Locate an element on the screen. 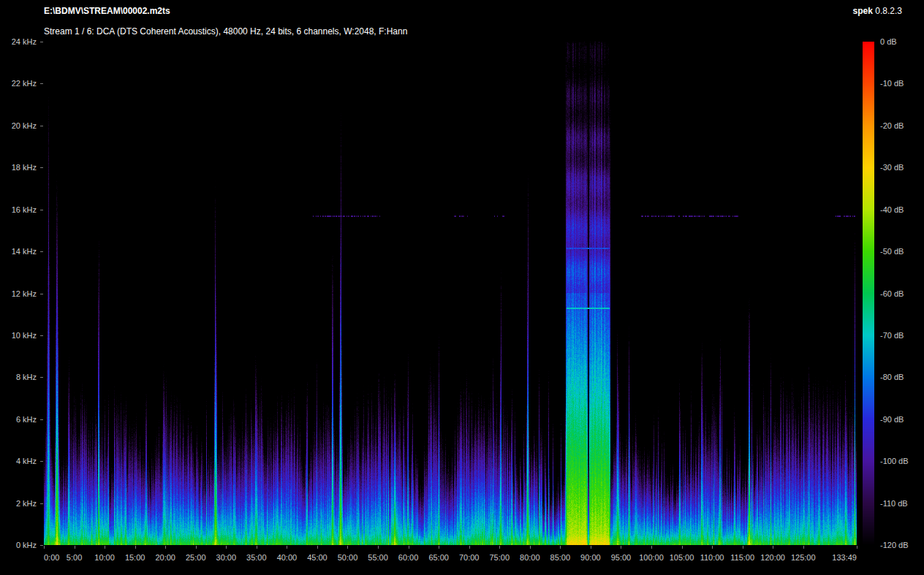 The height and width of the screenshot is (575, 924). db-tick-label: -40 dB is located at coordinates (892, 210).